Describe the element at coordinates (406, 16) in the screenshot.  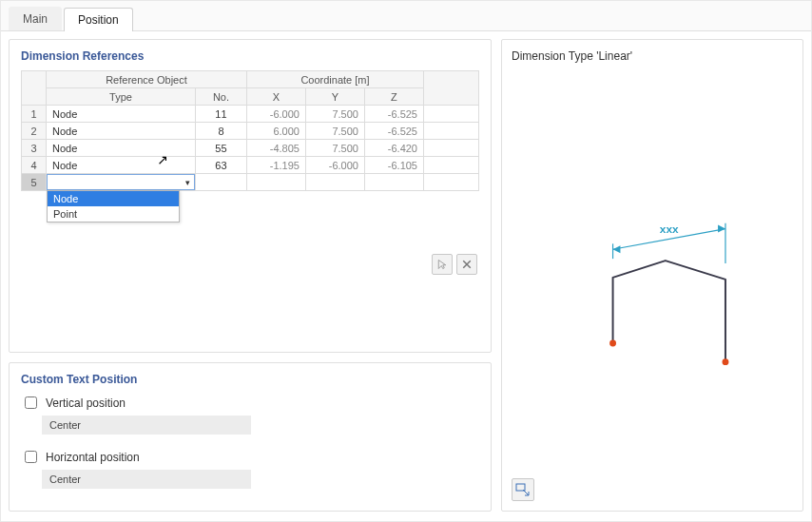
I see `tab-bar: Main Position` at that location.